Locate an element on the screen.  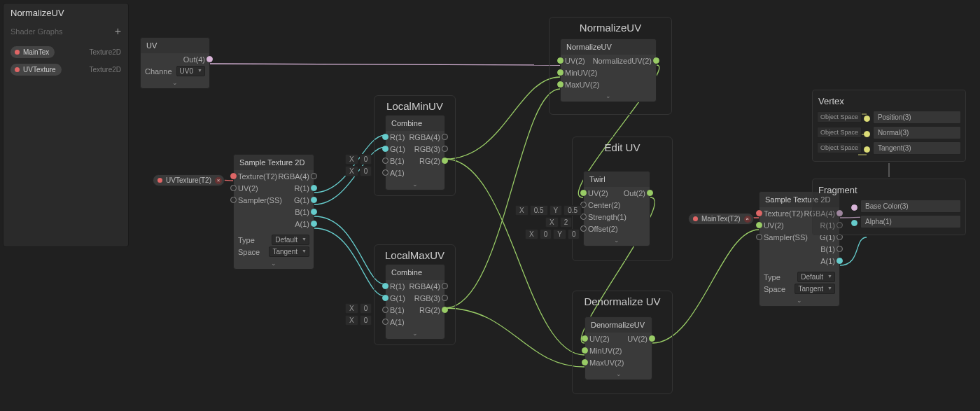
node-uv: UV Out(4) Channe UV0 ⌄ is located at coordinates (175, 63).